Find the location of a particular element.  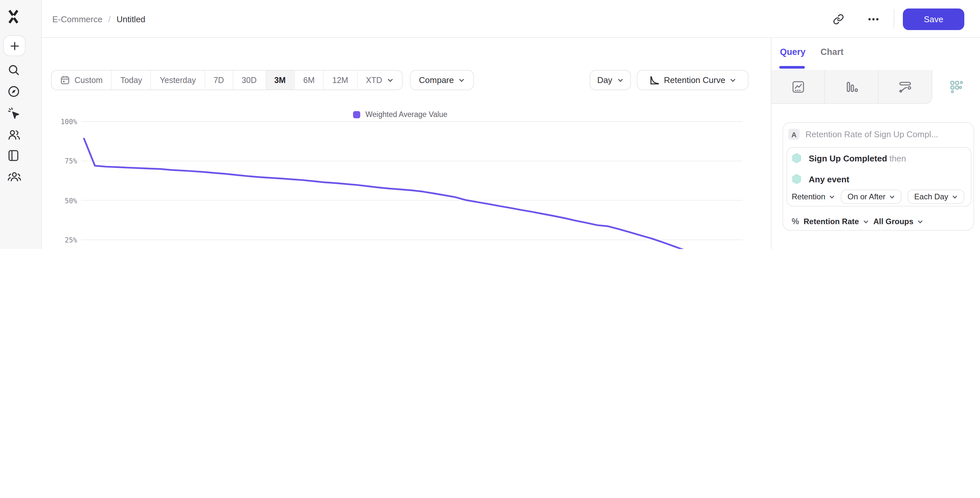

compare-label: Compare is located at coordinates (437, 80).